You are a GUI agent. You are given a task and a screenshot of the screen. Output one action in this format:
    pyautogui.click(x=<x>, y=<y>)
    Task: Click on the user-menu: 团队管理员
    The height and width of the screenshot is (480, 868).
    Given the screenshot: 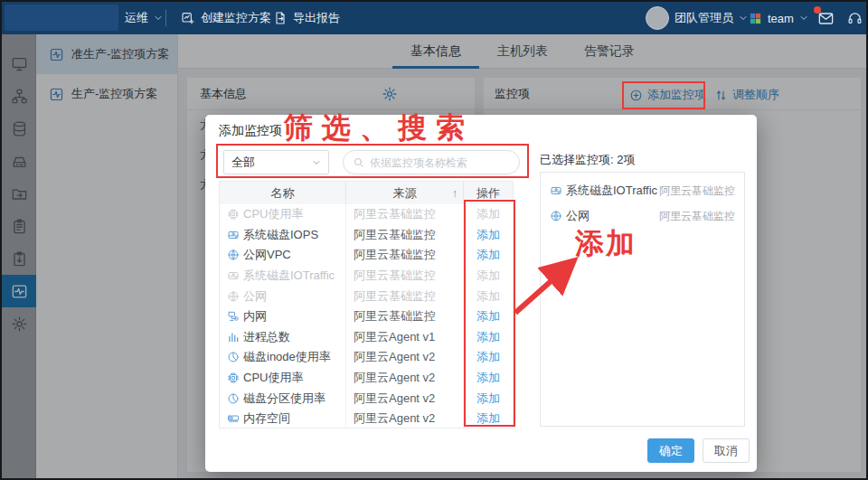 What is the action you would take?
    pyautogui.click(x=711, y=18)
    